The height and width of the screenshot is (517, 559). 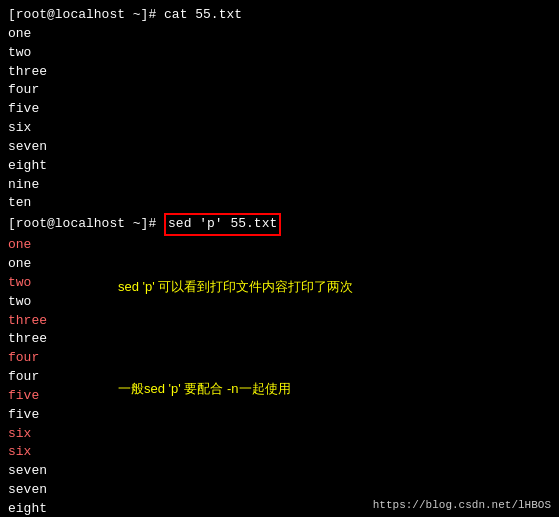 What do you see at coordinates (53, 358) in the screenshot?
I see `sed-out-7: four` at bounding box center [53, 358].